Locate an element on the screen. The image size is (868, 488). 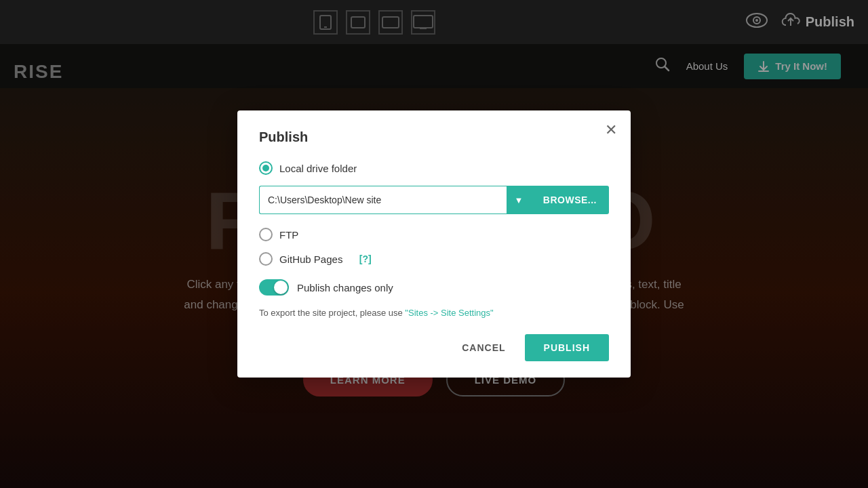
path-input is located at coordinates (382, 200).